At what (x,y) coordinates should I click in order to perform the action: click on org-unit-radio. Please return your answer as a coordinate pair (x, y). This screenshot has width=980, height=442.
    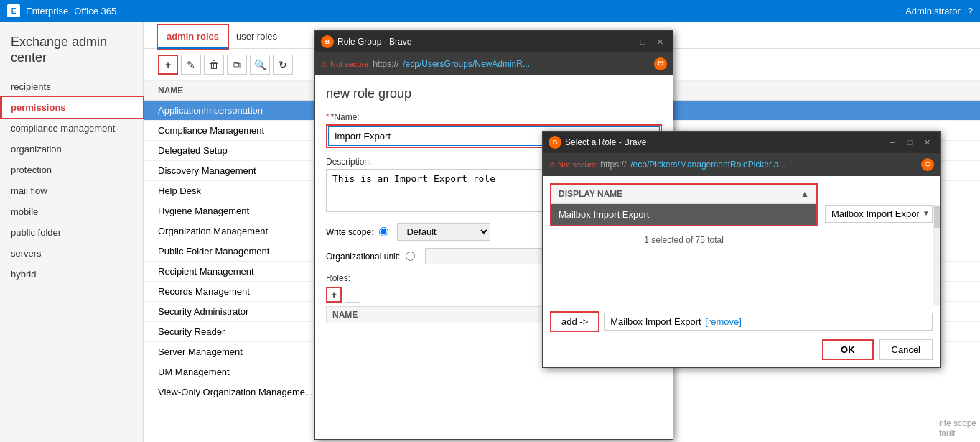
    Looking at the image, I should click on (411, 256).